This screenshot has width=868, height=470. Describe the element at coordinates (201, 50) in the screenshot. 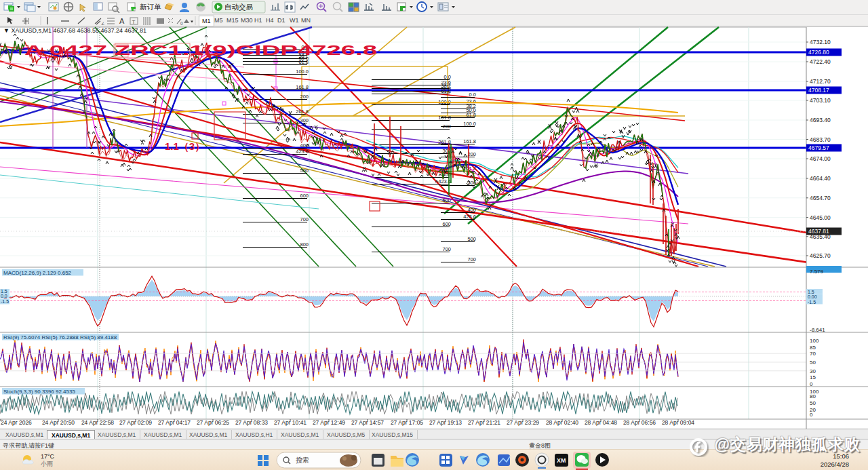

I see `svg-text: A 0427 ZRC1.1(9)CIDP4726.8` at that location.